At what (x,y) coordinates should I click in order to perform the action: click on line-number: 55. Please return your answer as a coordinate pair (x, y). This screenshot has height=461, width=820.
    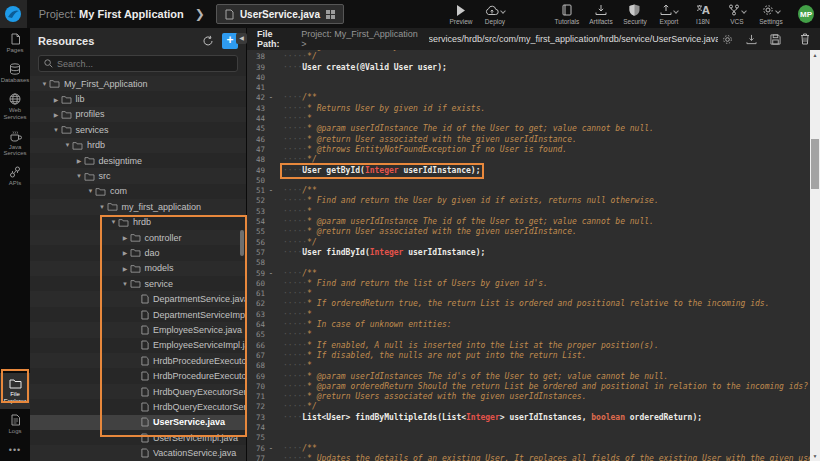
    Looking at the image, I should click on (256, 232).